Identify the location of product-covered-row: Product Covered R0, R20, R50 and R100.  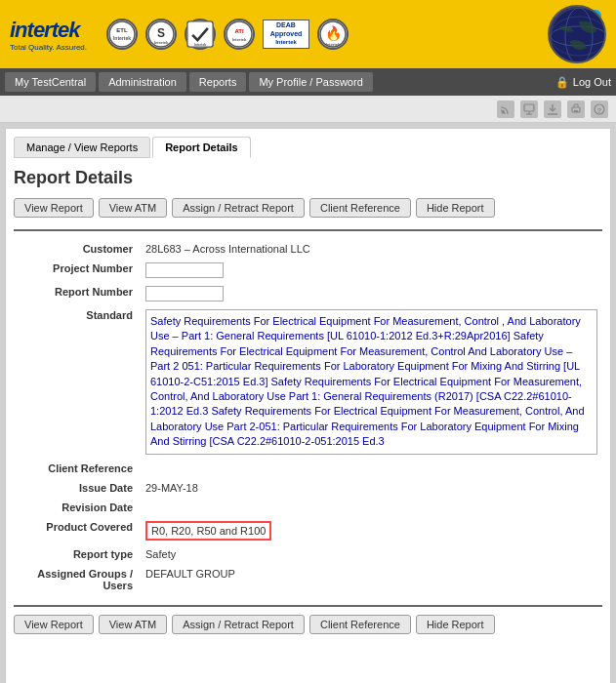
(308, 531).